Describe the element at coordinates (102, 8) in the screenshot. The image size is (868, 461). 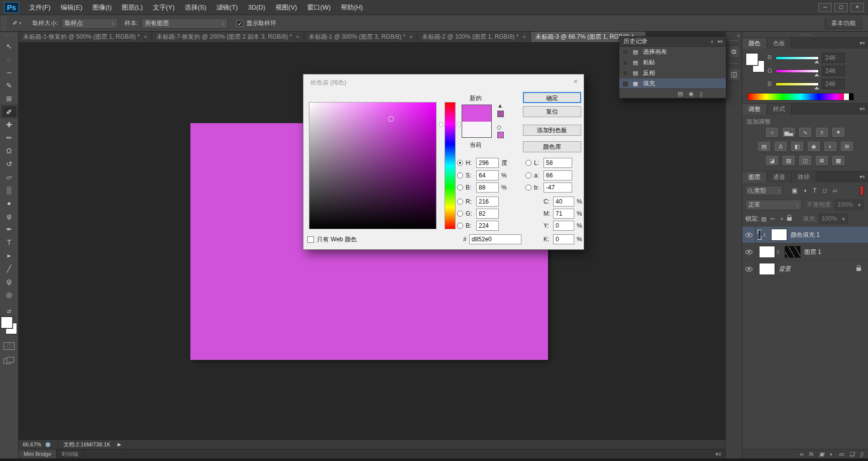
I see `menu-image: 图像(I)` at that location.